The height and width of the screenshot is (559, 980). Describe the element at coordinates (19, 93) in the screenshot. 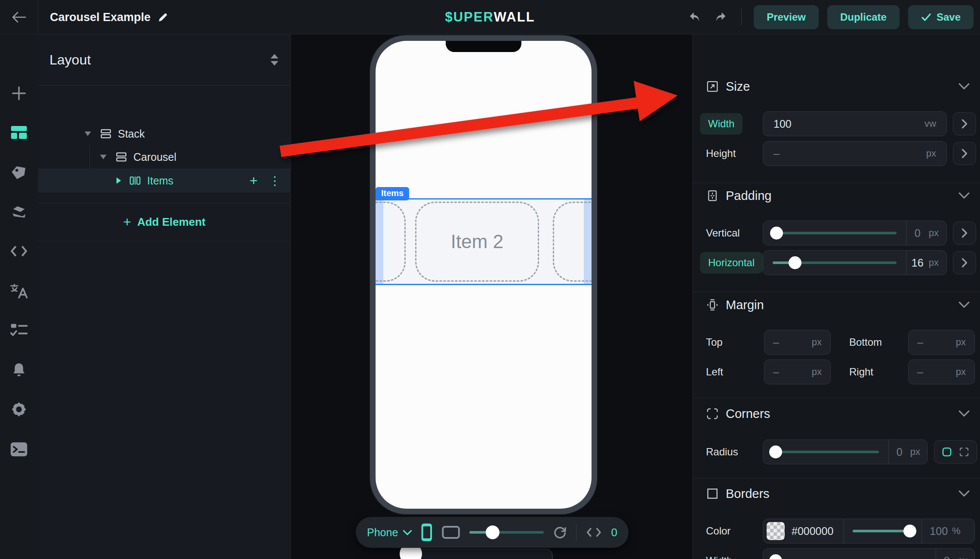

I see `add-tool-button` at that location.